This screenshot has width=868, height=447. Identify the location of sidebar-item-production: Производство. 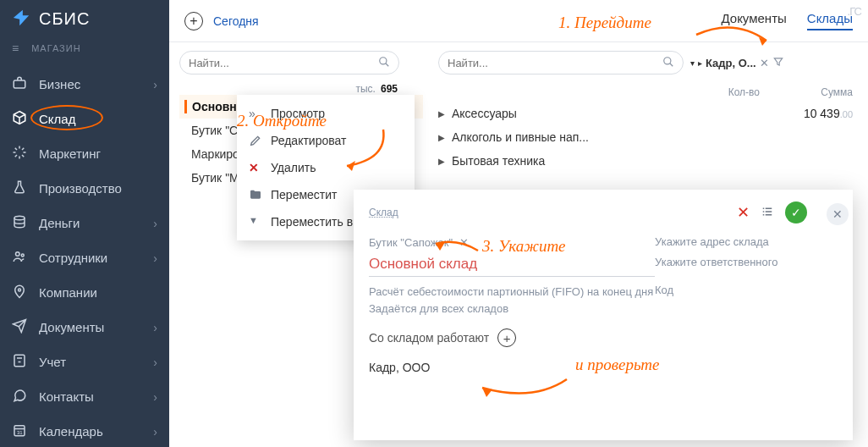
(85, 188).